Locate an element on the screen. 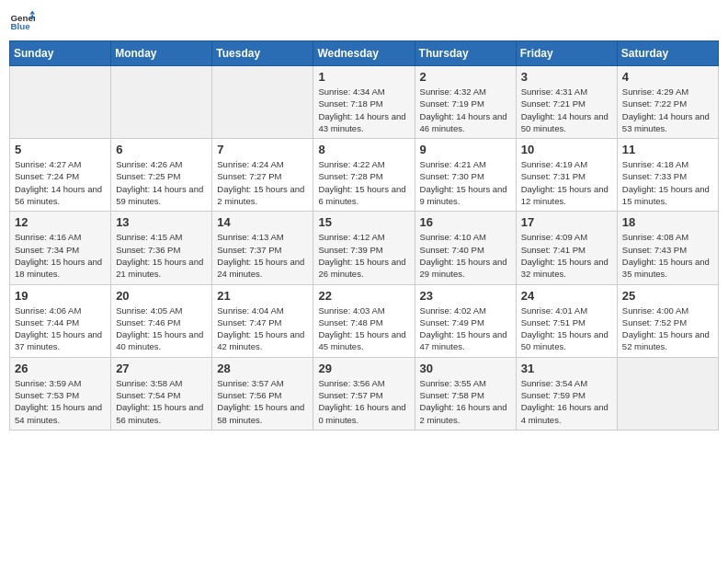  calendar-cell: 26Sunrise: 3:59 AMSunset: 7:53 PMDayligh… is located at coordinates (61, 394).